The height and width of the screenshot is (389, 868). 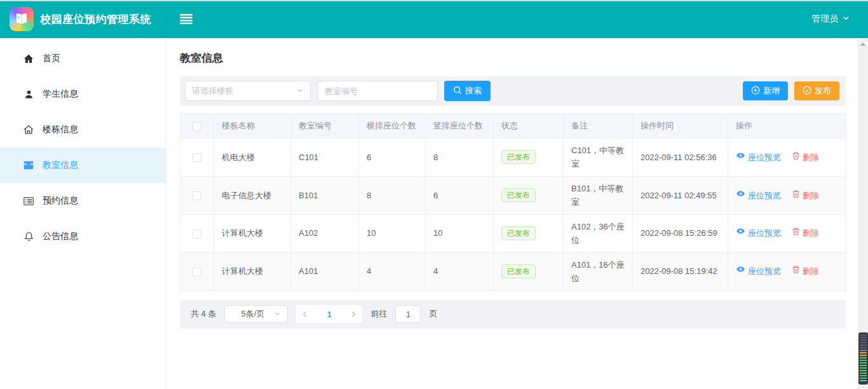 I want to click on cell-time: 2022-09-11 02:56:36, so click(x=681, y=158).